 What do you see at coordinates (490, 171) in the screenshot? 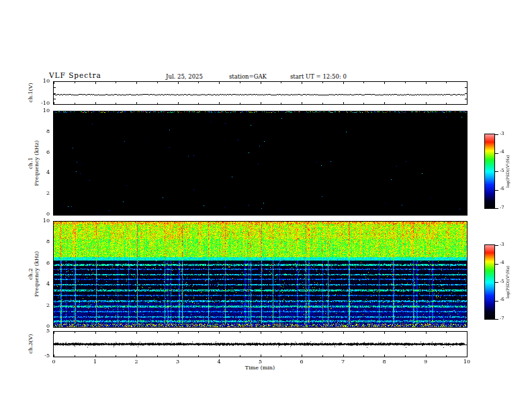
I see `colorbar-ch1` at bounding box center [490, 171].